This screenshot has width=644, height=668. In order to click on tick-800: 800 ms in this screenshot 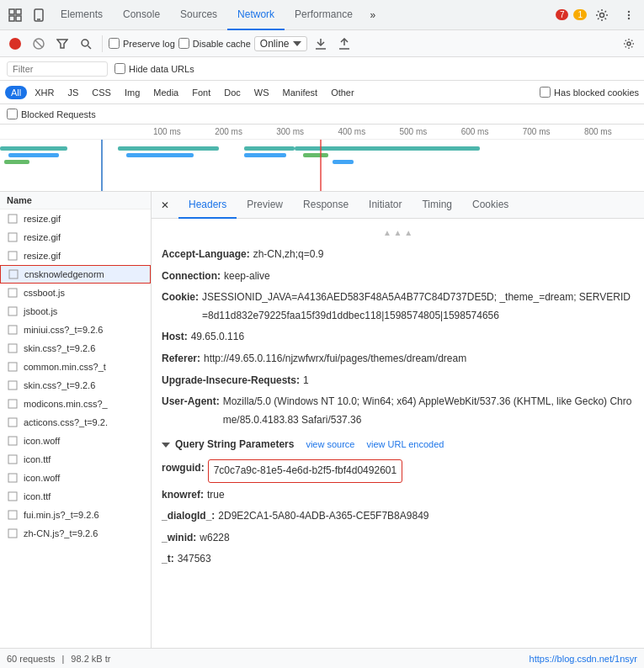, I will do `click(613, 131)`.